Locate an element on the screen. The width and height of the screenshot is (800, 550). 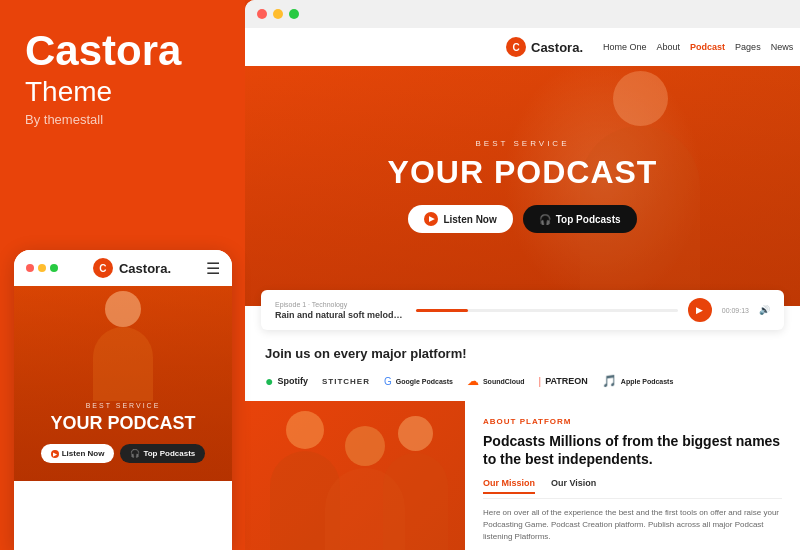
brand-by: By themestall is located at coordinates (122, 120).